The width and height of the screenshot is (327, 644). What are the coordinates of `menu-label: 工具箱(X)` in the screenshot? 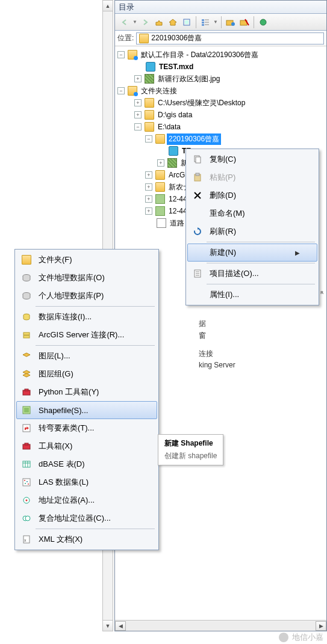 It's located at (55, 446).